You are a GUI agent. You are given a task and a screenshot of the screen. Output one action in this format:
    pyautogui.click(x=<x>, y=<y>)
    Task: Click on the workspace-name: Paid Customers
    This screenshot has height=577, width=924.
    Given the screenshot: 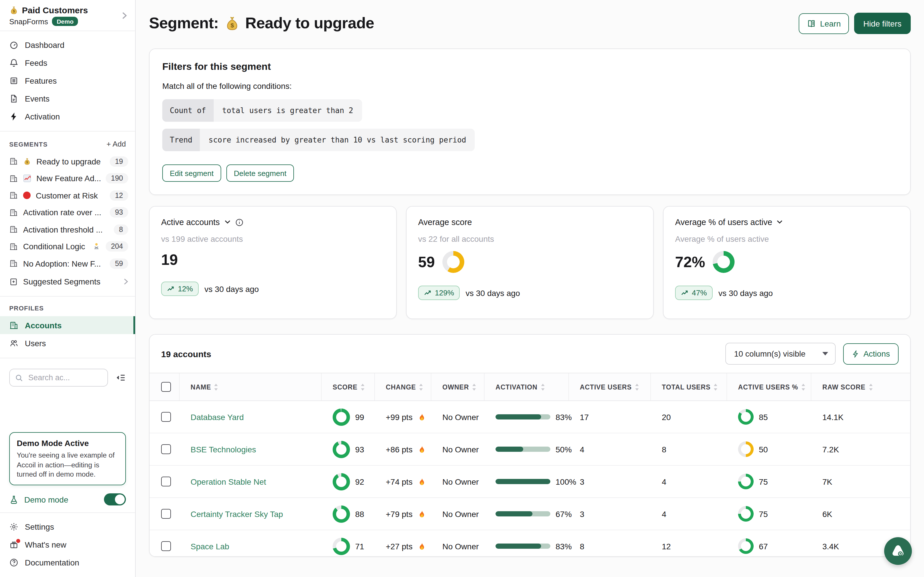 What is the action you would take?
    pyautogui.click(x=55, y=10)
    